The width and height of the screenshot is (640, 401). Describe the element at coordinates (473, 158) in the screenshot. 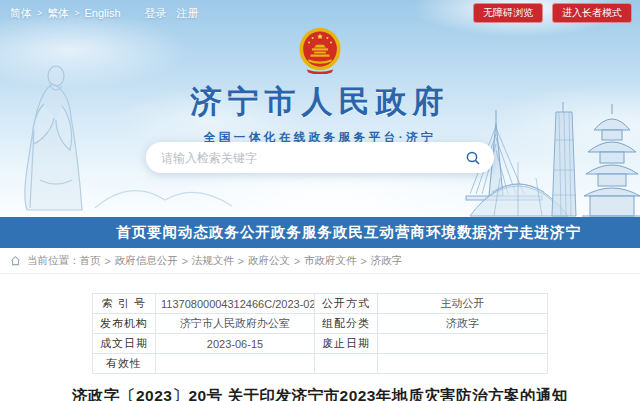

I see `search-button` at that location.